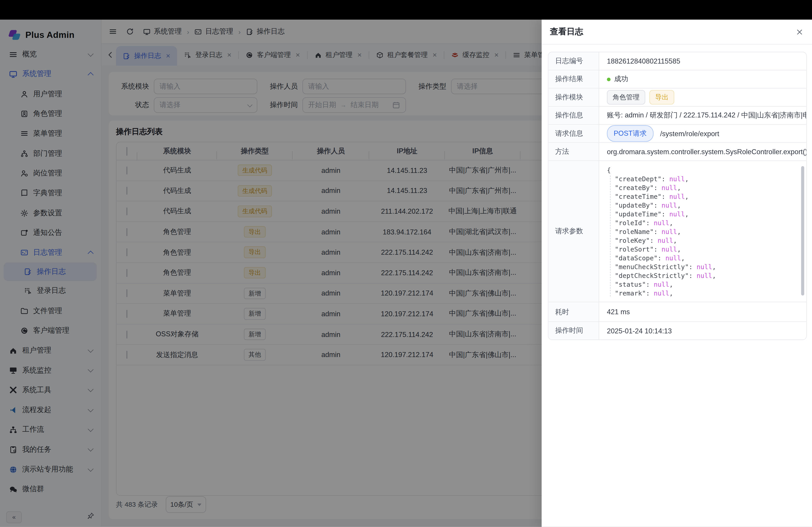  I want to click on params-json-viewer: { "createDept": null, "createBy": null, …, so click(707, 231).